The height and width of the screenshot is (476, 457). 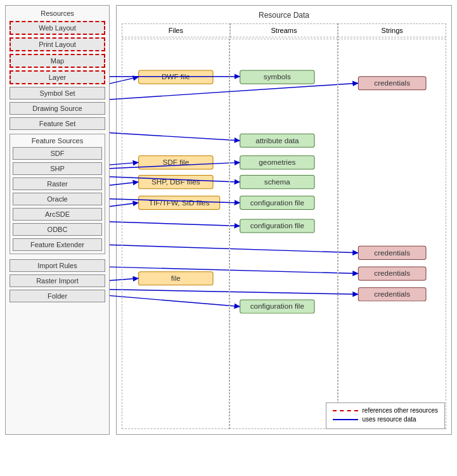 I want to click on sidebar-item-import-rules: Import Rules, so click(x=57, y=266).